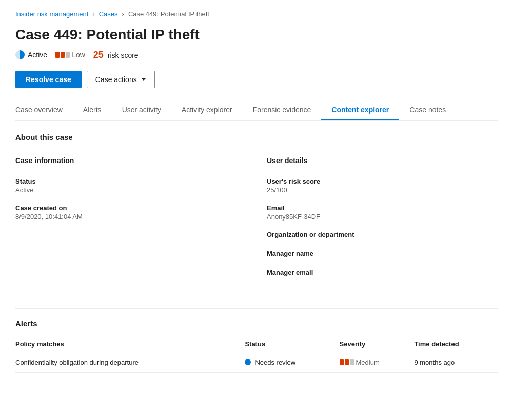 This screenshot has height=420, width=513. Describe the element at coordinates (256, 344) in the screenshot. I see `alerts-table-header-row: Policy matches Status Severity Time dete…` at that location.